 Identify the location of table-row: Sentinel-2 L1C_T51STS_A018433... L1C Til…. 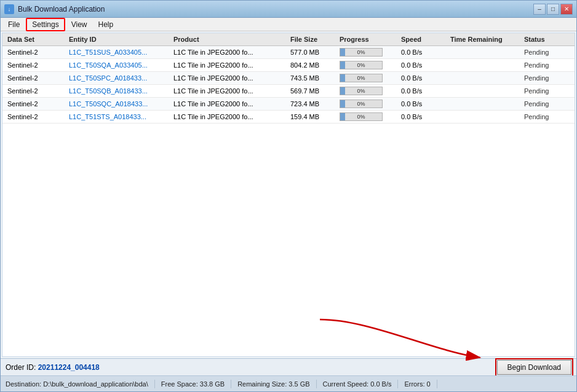
(288, 117).